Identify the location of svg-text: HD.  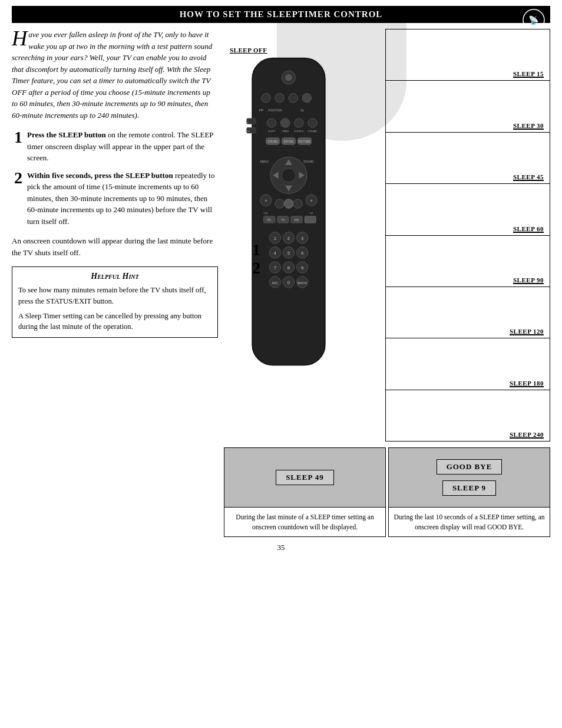
(297, 220).